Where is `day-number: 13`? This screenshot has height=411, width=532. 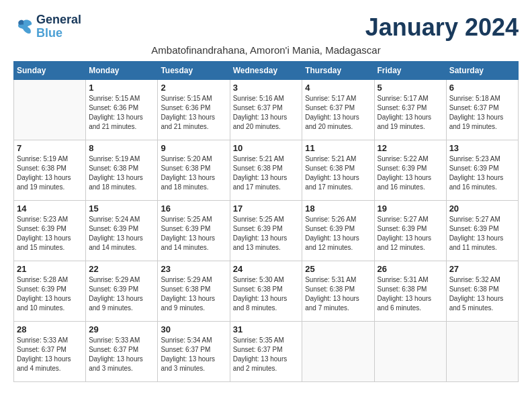
day-number: 13 is located at coordinates (482, 148).